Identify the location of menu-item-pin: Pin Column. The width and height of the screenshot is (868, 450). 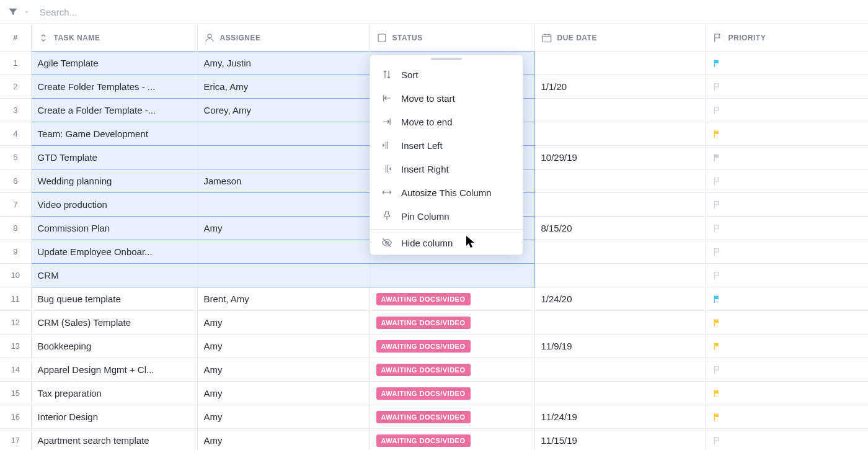
(446, 216).